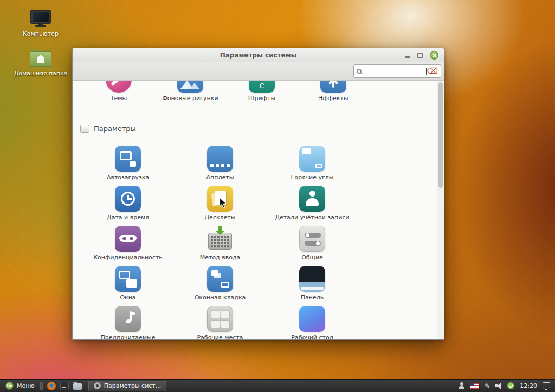 This screenshot has height=392, width=555. Describe the element at coordinates (128, 246) in the screenshot. I see `settings-item-privacy: Конфиденциальность` at that location.